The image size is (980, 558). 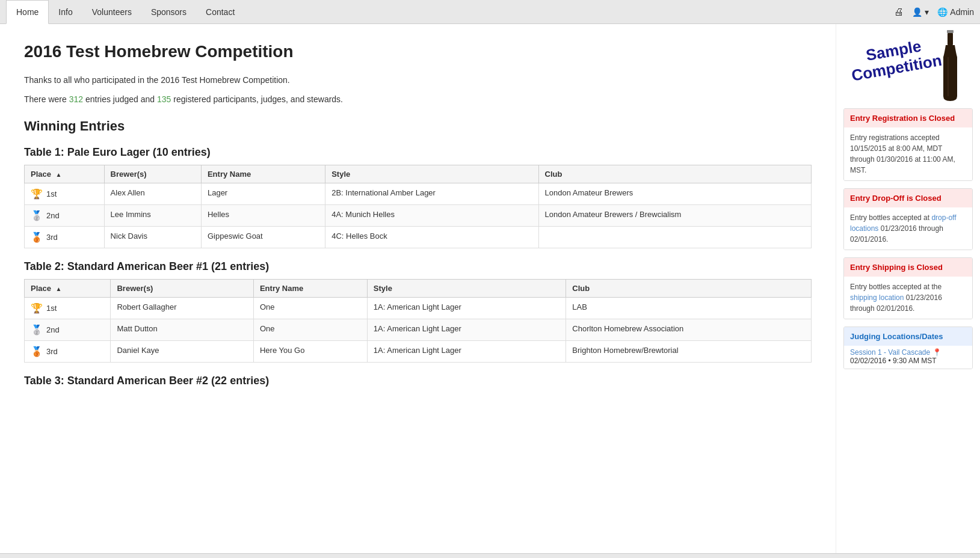 I want to click on entry-dropoff-body: Entry bottles accepted at drop-off locat…, so click(x=908, y=228).